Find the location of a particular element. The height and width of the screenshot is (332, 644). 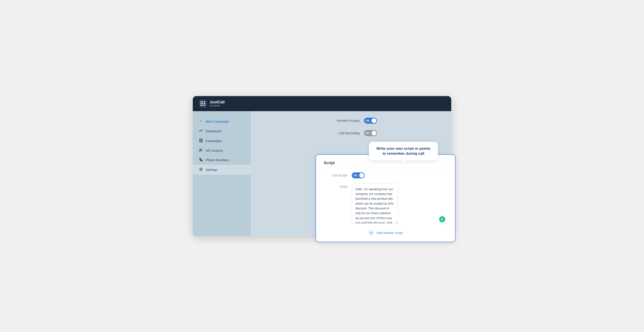

number-privacy-track: ON is located at coordinates (370, 121).